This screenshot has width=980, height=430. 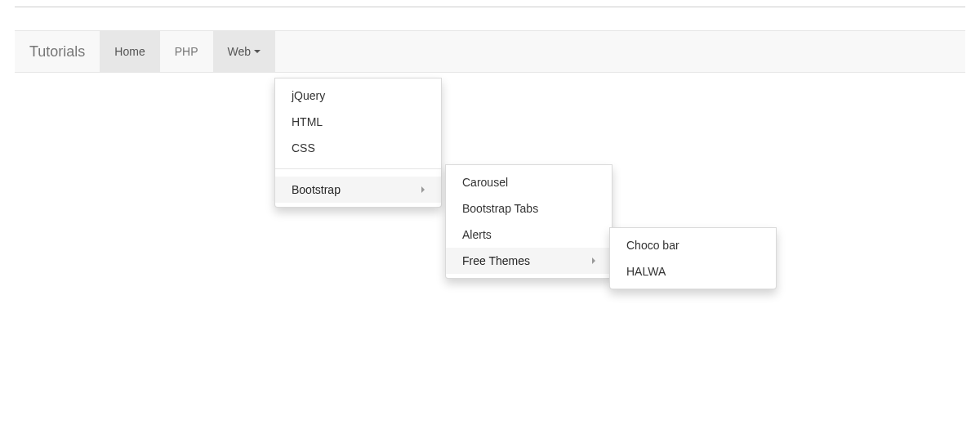 What do you see at coordinates (129, 52) in the screenshot?
I see `nav-item-home: Home` at bounding box center [129, 52].